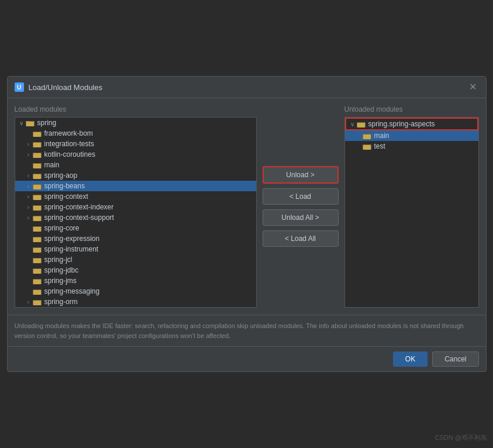 This screenshot has height=448, width=493. What do you see at coordinates (37, 291) in the screenshot?
I see `folder-icon-spring-messaging` at bounding box center [37, 291].